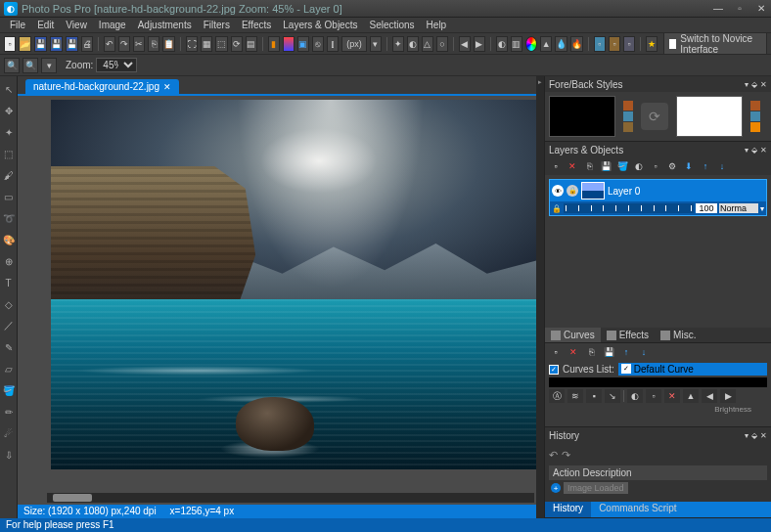 This screenshot has width=771, height=532. I want to click on lasso-tool-icon: ➰, so click(9, 218).